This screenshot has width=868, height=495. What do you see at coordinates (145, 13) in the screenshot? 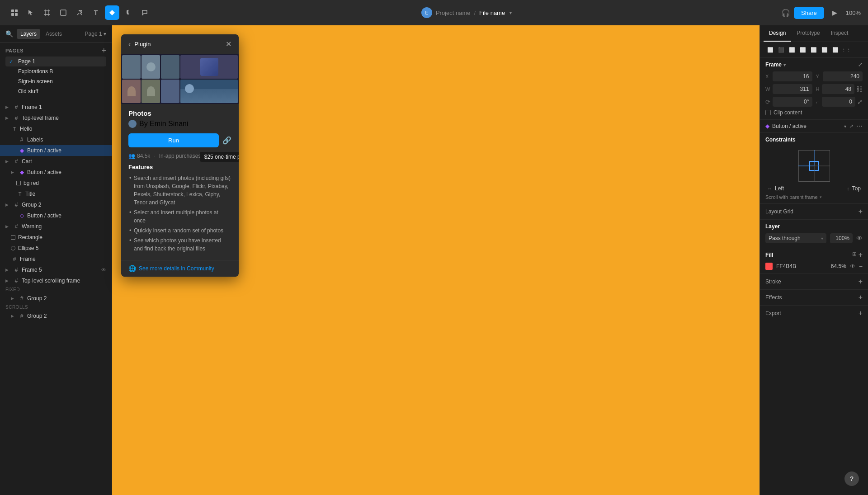
I see `tool-comment` at bounding box center [145, 13].